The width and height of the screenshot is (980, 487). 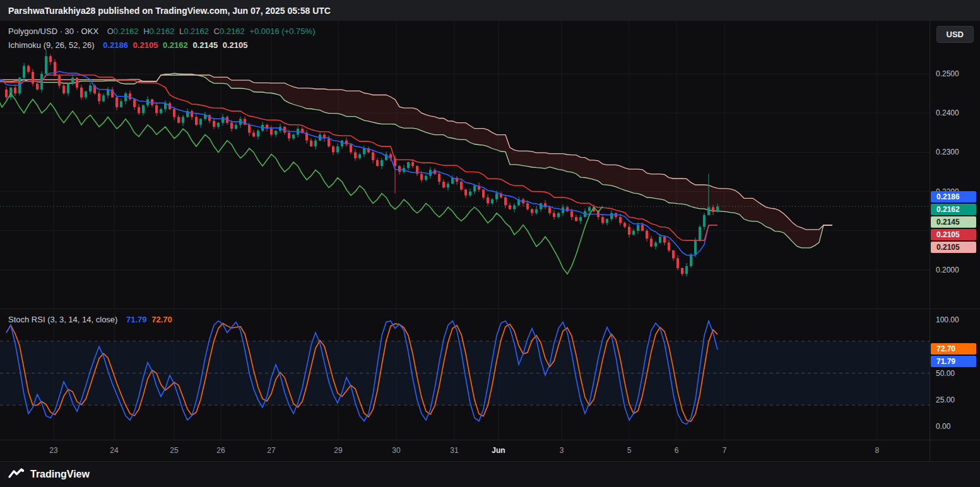 I want to click on time-axis-label: 26, so click(x=221, y=450).